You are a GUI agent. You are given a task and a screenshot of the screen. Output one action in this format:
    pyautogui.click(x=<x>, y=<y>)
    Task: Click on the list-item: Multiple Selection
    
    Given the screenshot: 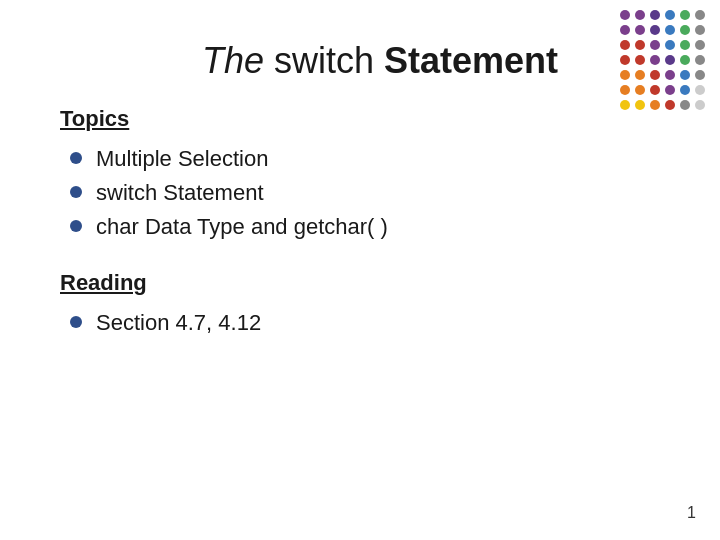 What is the action you would take?
    pyautogui.click(x=365, y=159)
    